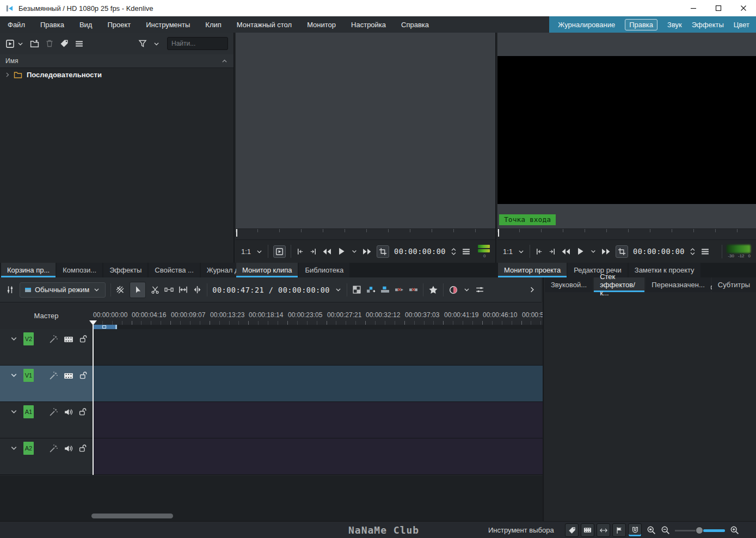  Describe the element at coordinates (622, 251) in the screenshot. I see `zone-mode-button` at that location.